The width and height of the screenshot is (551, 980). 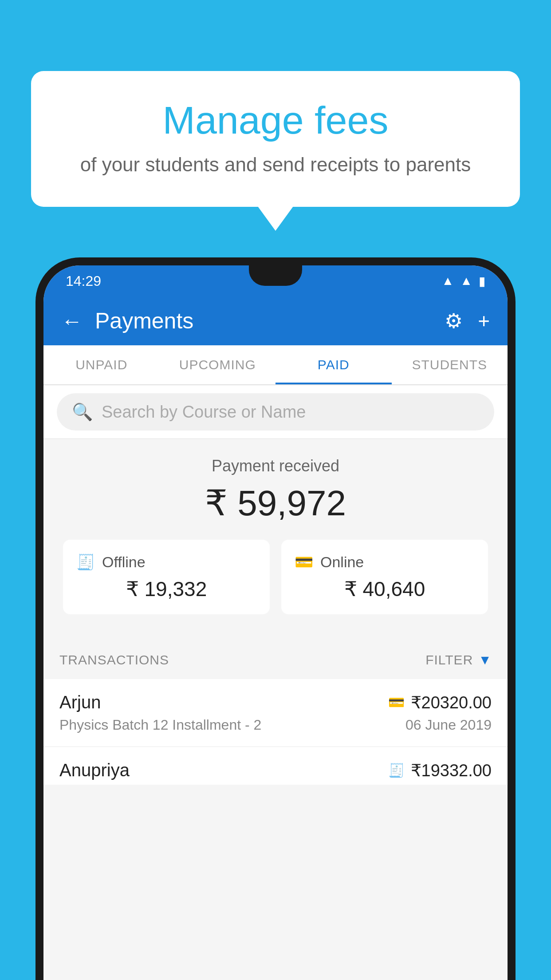 What do you see at coordinates (453, 321) in the screenshot?
I see `settings-icon: ⚙` at bounding box center [453, 321].